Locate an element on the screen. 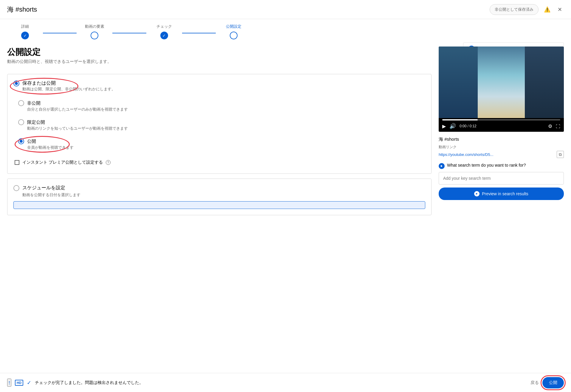  bottom-left: ↑ HD ✓ チェックが完了しました。問題は検出されませんでした。 is located at coordinates (75, 383).